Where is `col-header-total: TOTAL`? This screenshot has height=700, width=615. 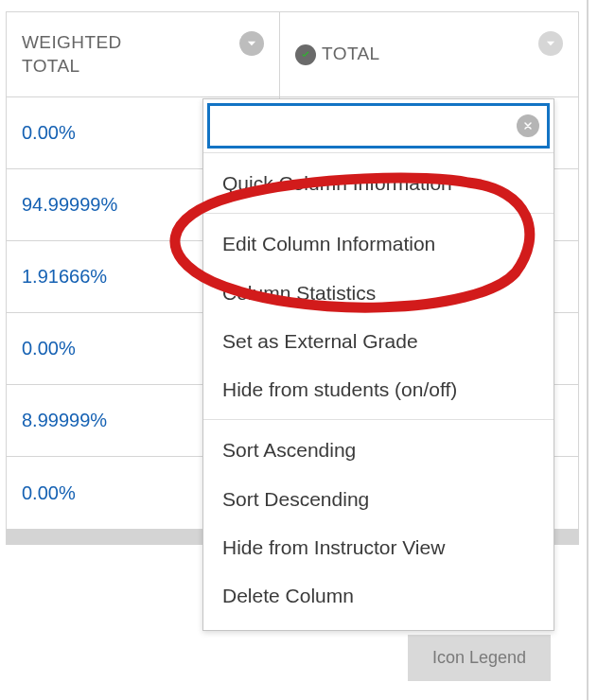 col-header-total: TOTAL is located at coordinates (430, 55).